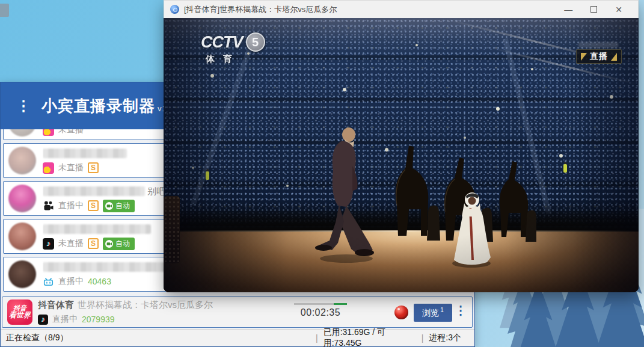 The image size is (644, 347). I want to click on player-titlebar: [抖音体育]世界杯揭幕战：卡塔尔vs厄瓜多尔 — ✕, so click(401, 9).